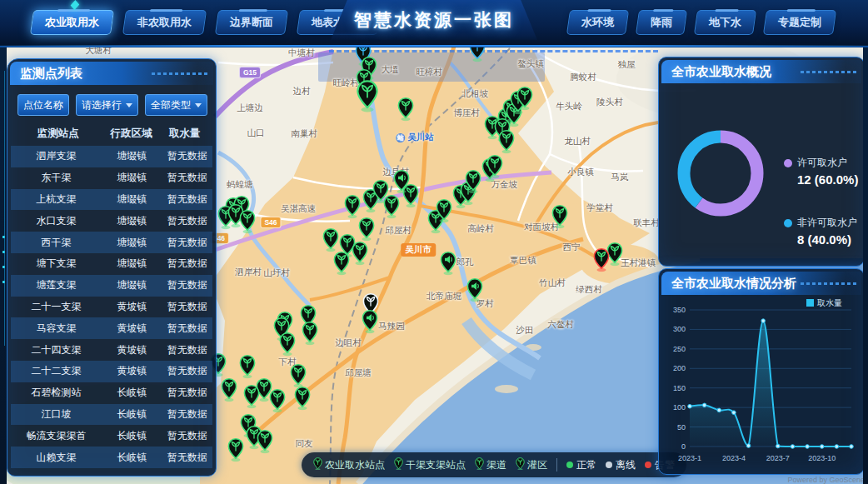 This screenshot has width=868, height=484. Describe the element at coordinates (112, 393) in the screenshot. I see `table-row: 石碧检测站长岐镇暂无数据` at that location.